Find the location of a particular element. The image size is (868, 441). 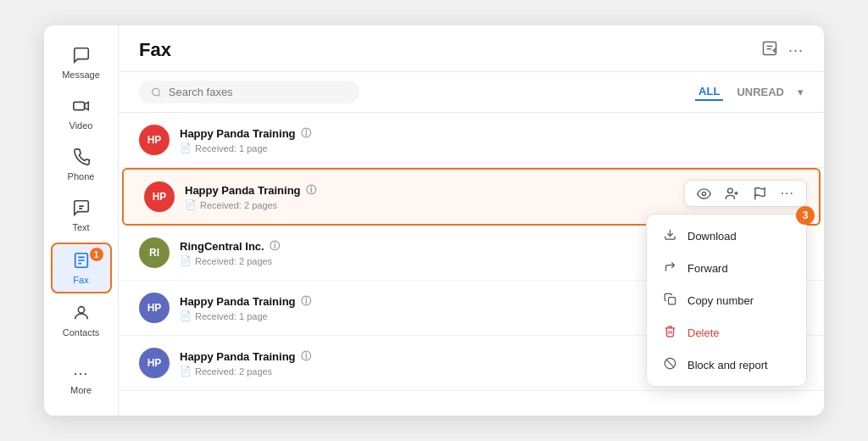

menu-label-forward: Forward is located at coordinates (708, 268).